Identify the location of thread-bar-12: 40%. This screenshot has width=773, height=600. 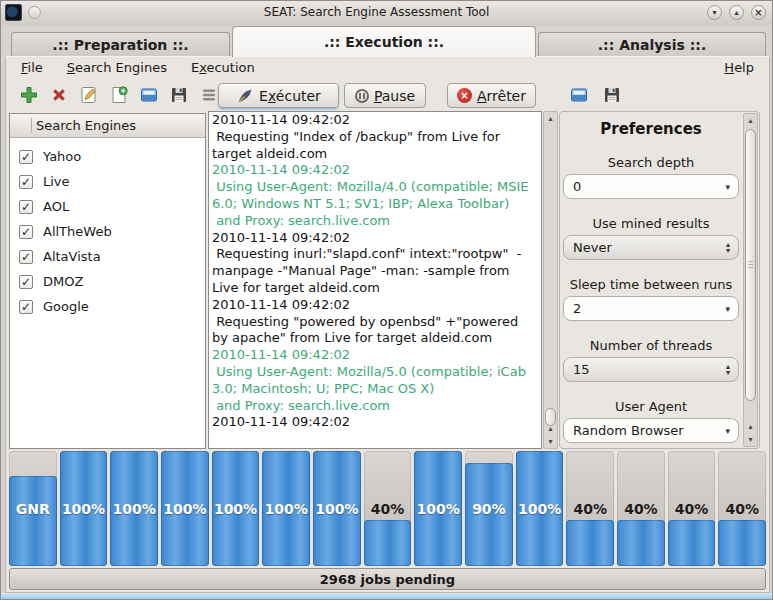
(590, 508).